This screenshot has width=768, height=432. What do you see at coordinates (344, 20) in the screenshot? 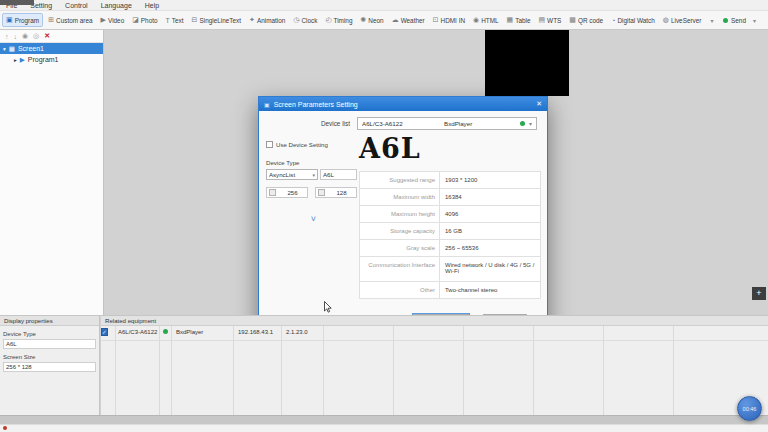
I see `toolbar-label: Timing` at bounding box center [344, 20].